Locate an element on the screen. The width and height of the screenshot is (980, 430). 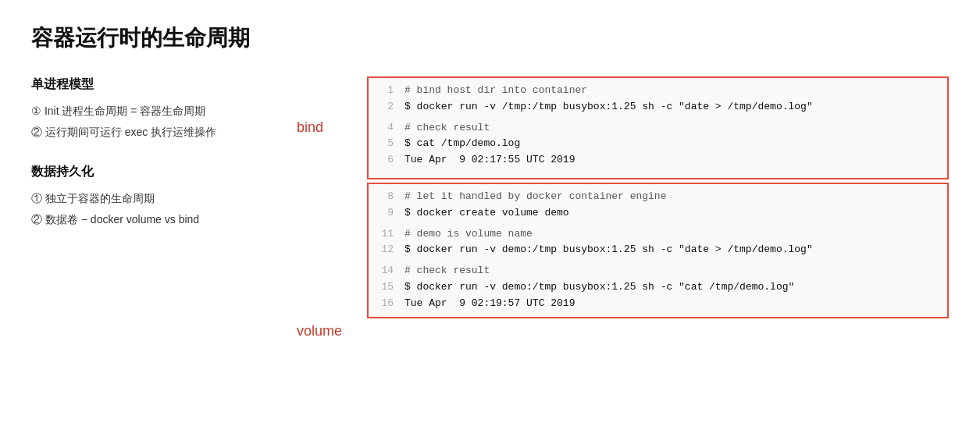
code-text: # let it handled by docker container eng… is located at coordinates (536, 197).